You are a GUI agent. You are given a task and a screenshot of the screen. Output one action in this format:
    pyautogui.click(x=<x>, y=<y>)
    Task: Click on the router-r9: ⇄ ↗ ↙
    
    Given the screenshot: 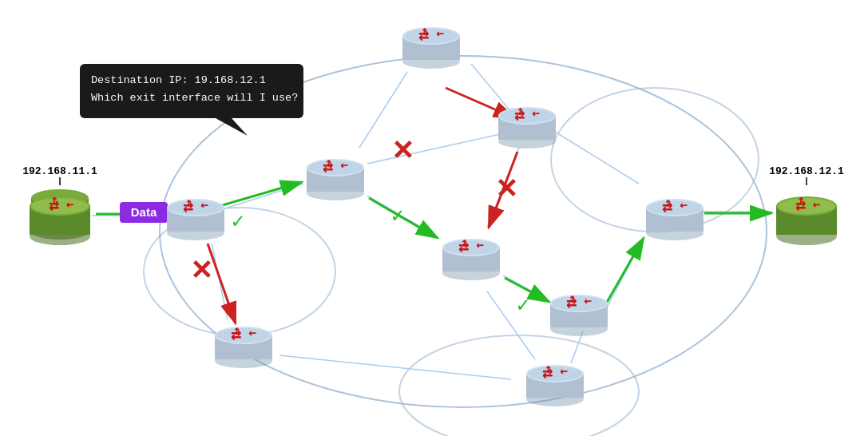 What is the action you would take?
    pyautogui.click(x=555, y=383)
    